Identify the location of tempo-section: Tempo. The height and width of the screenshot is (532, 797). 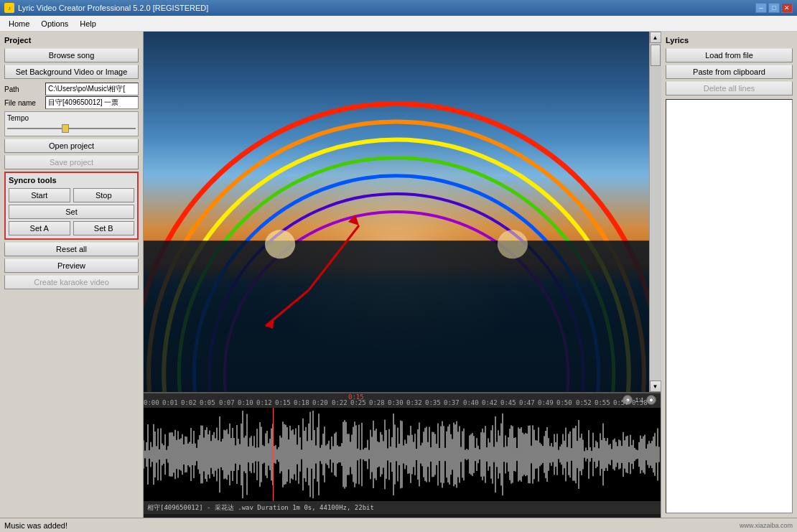
(72, 123).